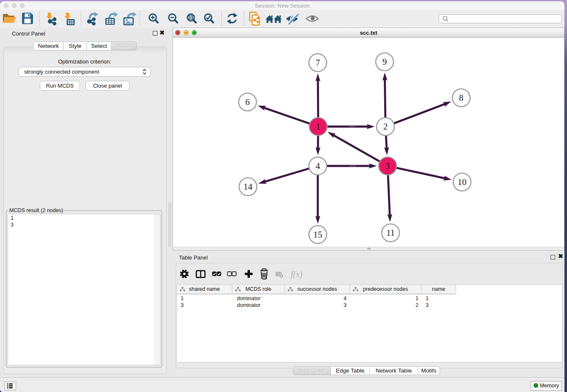 The height and width of the screenshot is (392, 567). I want to click on svg-text: 1, so click(318, 127).